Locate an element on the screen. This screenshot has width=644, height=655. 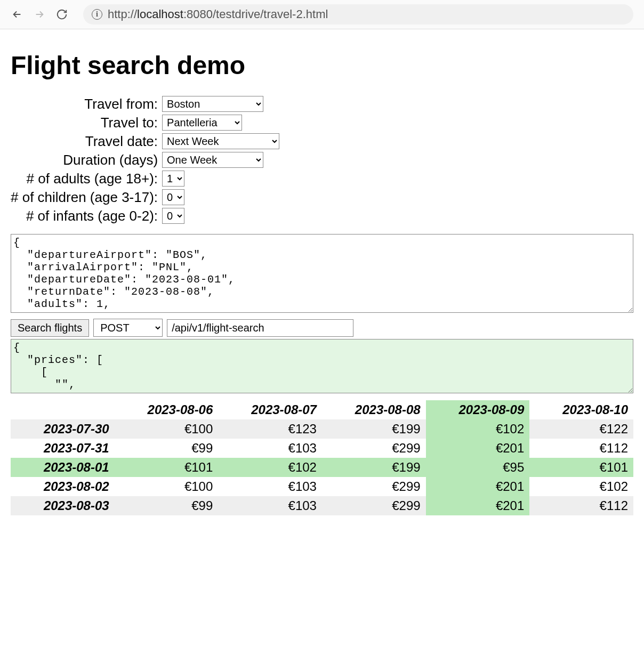
from-select: Boston is located at coordinates (213, 104).